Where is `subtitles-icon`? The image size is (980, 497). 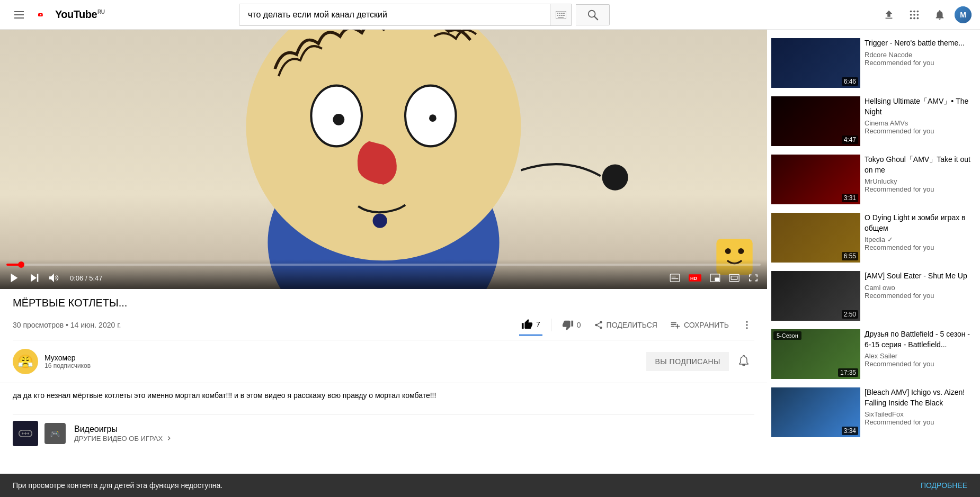 subtitles-icon is located at coordinates (675, 278).